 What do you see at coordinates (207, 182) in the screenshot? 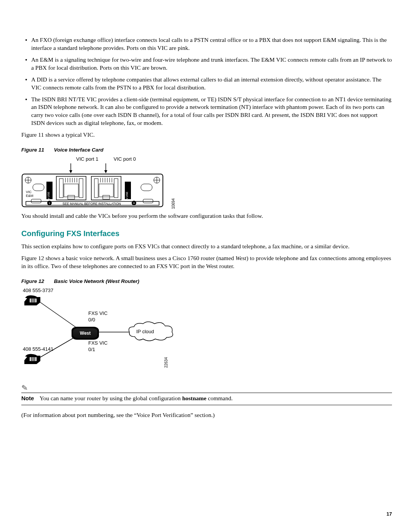
I see `figure11-diagram: VIC port 1 VIC port 0` at bounding box center [207, 182].